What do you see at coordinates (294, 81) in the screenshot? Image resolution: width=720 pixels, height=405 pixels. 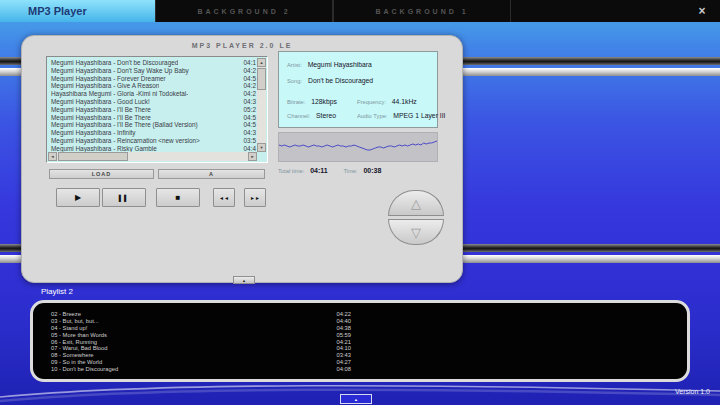 I see `song-label: Song:` at bounding box center [294, 81].